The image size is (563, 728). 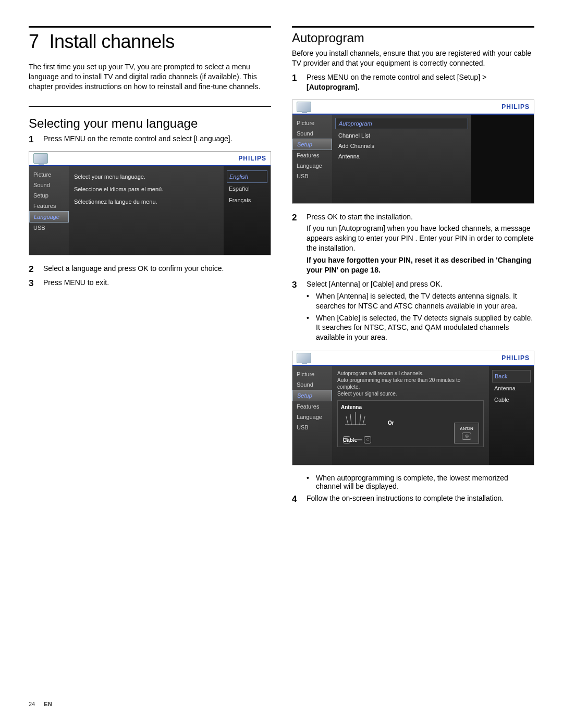 I want to click on tv-mid-panel: Autoprogram Channel List Add Channels An…, so click(x=401, y=159).